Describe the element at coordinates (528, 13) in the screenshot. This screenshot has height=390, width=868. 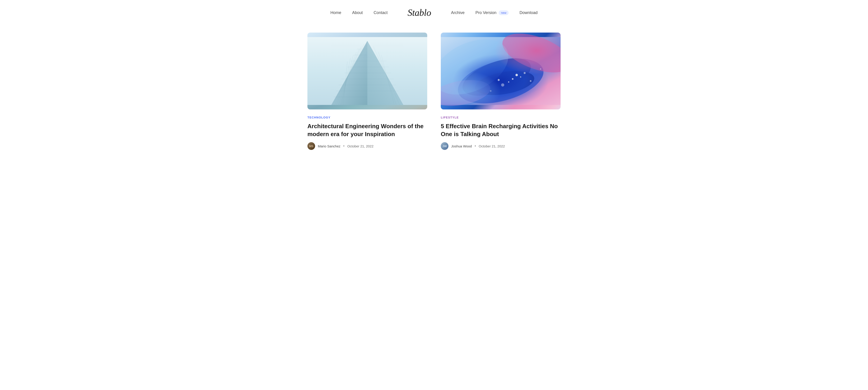
I see `nav-download: Download` at that location.